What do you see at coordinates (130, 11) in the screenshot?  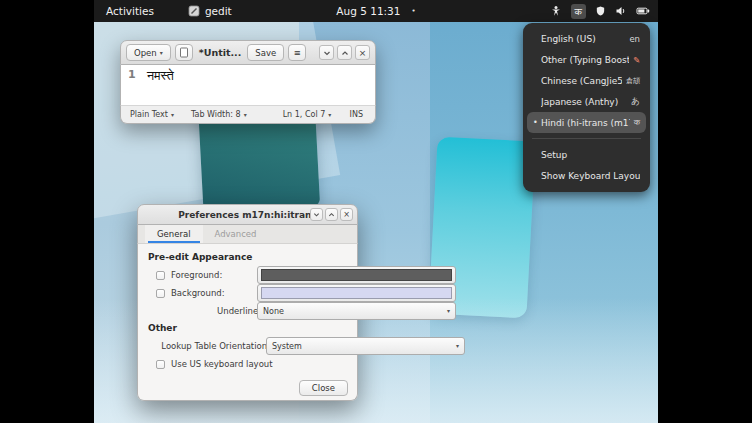 I see `activities-button: Activities` at bounding box center [130, 11].